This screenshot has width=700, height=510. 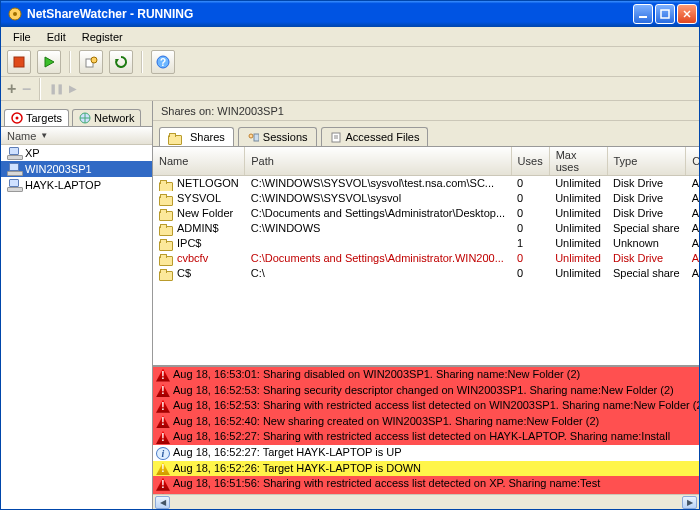 I want to click on minimize-button, so click(x=643, y=14).